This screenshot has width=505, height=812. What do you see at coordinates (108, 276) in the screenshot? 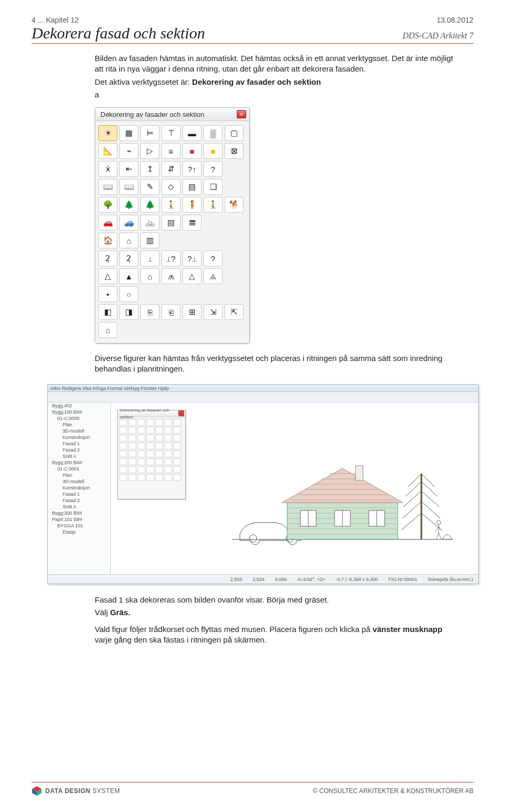
I see `roof1-icon: △` at bounding box center [108, 276].